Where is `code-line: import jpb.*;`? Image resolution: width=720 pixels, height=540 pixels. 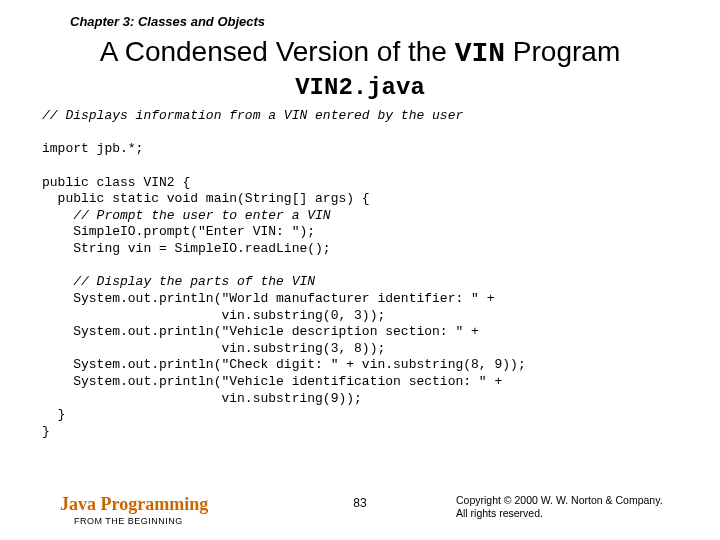
code-line: import jpb.*; is located at coordinates (92, 148).